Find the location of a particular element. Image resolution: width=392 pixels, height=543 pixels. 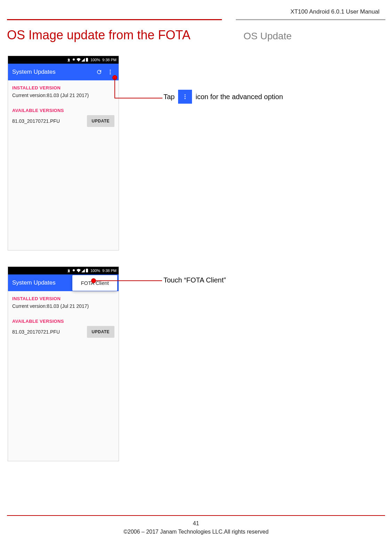

overflow-icon-inline is located at coordinates (185, 97).